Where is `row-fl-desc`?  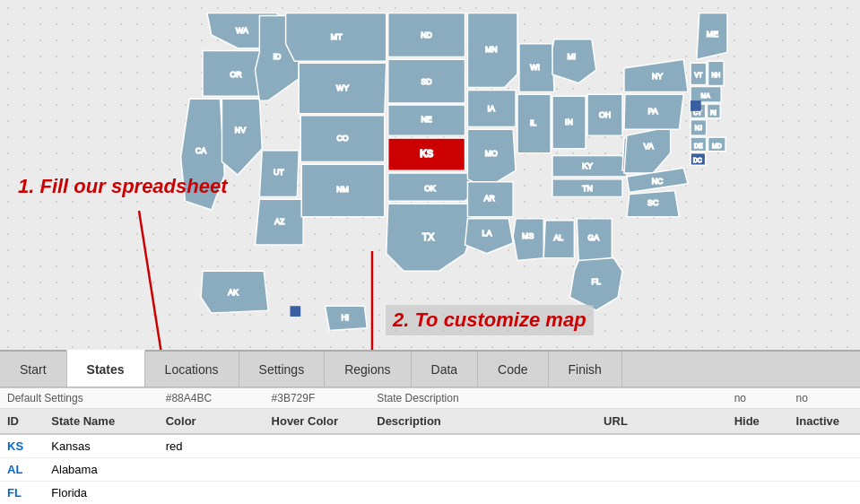 row-fl-desc is located at coordinates (482, 493).